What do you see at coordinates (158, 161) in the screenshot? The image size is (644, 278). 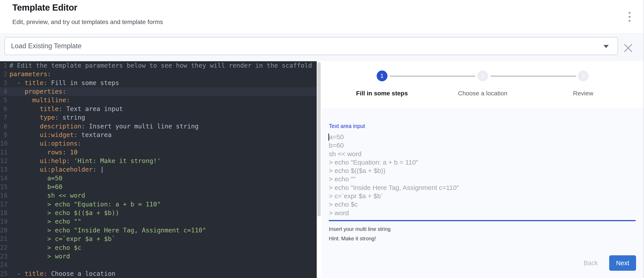 I see `editor-line-12: 12 ui:help: 'Hint: Make it strong!'` at bounding box center [158, 161].